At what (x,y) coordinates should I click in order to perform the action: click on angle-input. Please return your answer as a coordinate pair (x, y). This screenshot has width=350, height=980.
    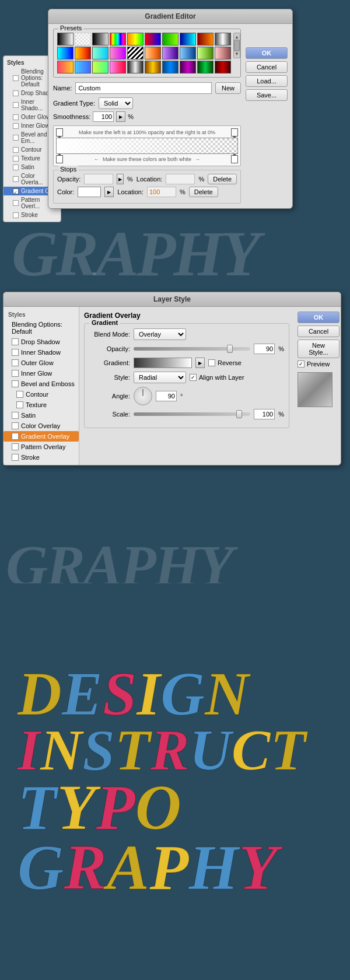
    Looking at the image, I should click on (166, 396).